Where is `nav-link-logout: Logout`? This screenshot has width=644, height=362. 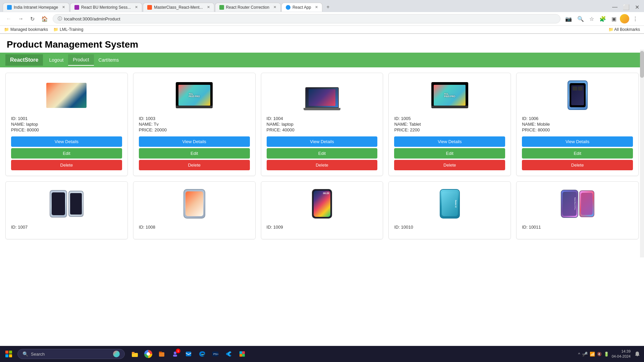
nav-link-logout: Logout is located at coordinates (56, 60).